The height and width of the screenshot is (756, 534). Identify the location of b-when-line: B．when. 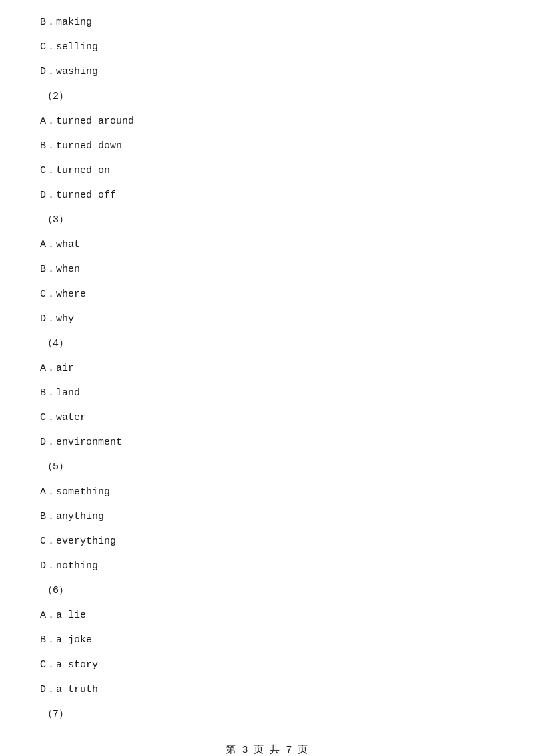
(267, 270).